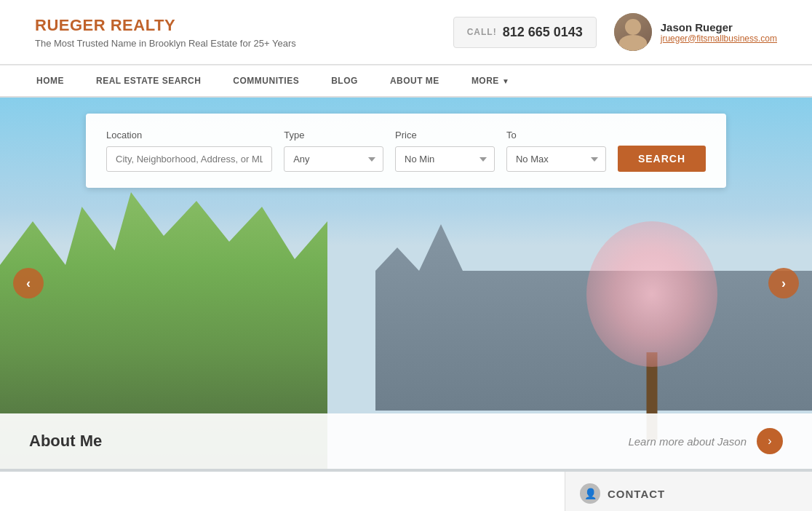  I want to click on type-select: Any, so click(333, 159).